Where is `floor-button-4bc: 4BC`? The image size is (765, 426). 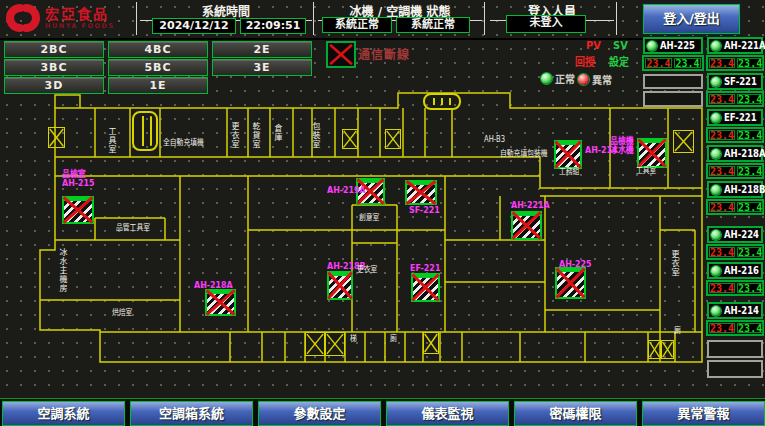
floor-button-4bc: 4BC is located at coordinates (158, 50).